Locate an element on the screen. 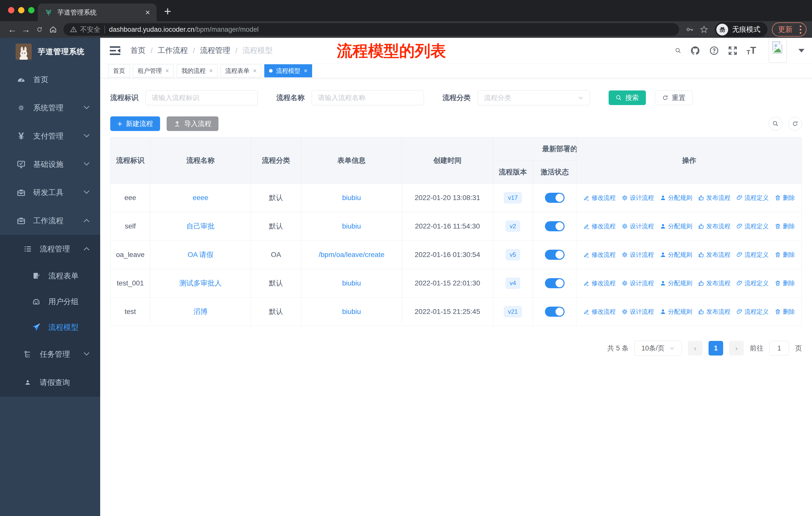 Image resolution: width=812 pixels, height=516 pixels. address-bar: 不安全 dashboard.yudao.iocoder.cn/bpm/manag… is located at coordinates (371, 30).